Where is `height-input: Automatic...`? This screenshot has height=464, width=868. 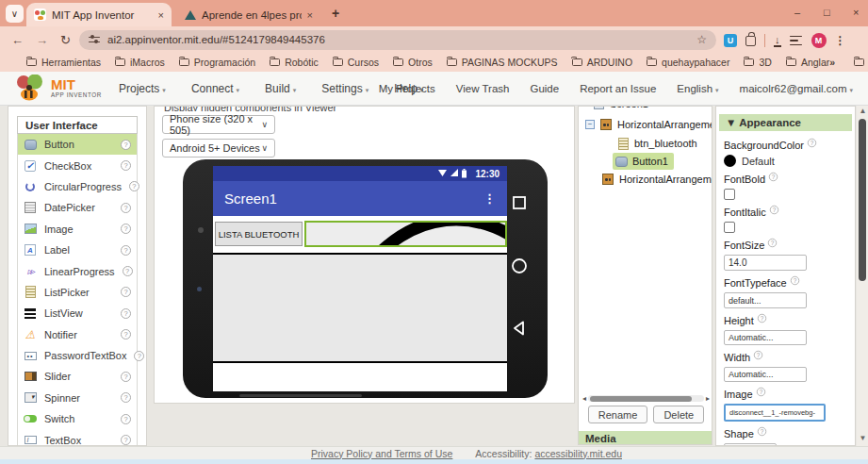
height-input: Automatic... is located at coordinates (765, 338).